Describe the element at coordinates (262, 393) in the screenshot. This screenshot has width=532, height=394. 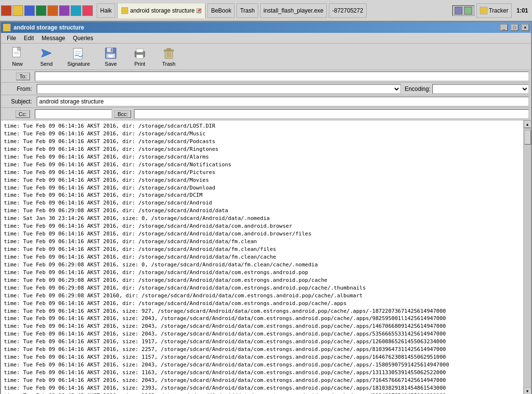
I see `content-line: time: Tue Feb 09 06:43:42 AKST 2016, siz…` at that location.